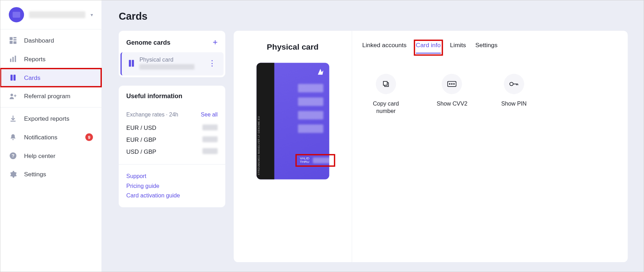  I want to click on nav-dashboard: Dashboard, so click(51, 41).